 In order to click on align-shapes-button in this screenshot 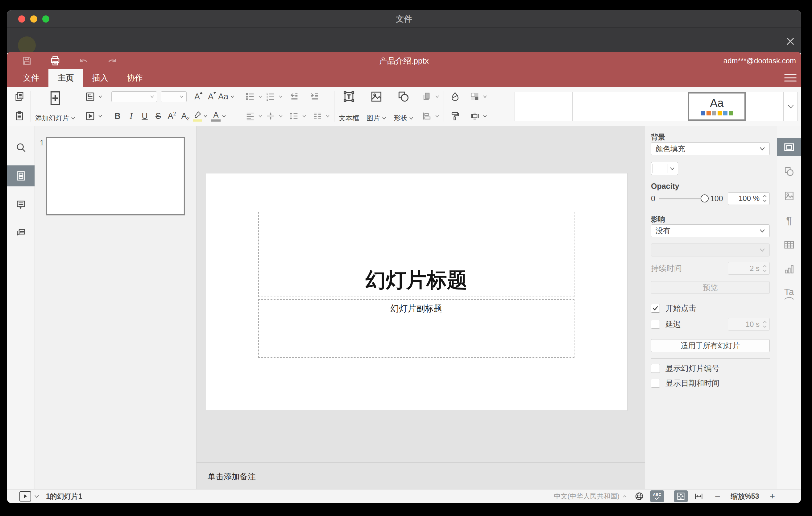, I will do `click(430, 116)`.